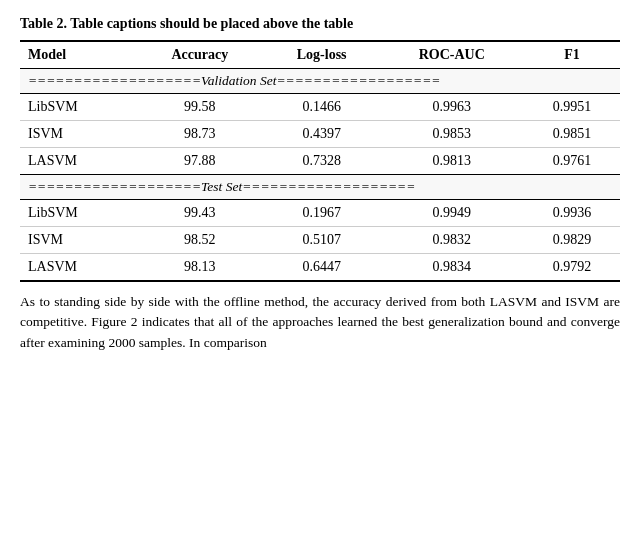 The width and height of the screenshot is (640, 538). I want to click on cell-logloss: 0.5107, so click(322, 240).